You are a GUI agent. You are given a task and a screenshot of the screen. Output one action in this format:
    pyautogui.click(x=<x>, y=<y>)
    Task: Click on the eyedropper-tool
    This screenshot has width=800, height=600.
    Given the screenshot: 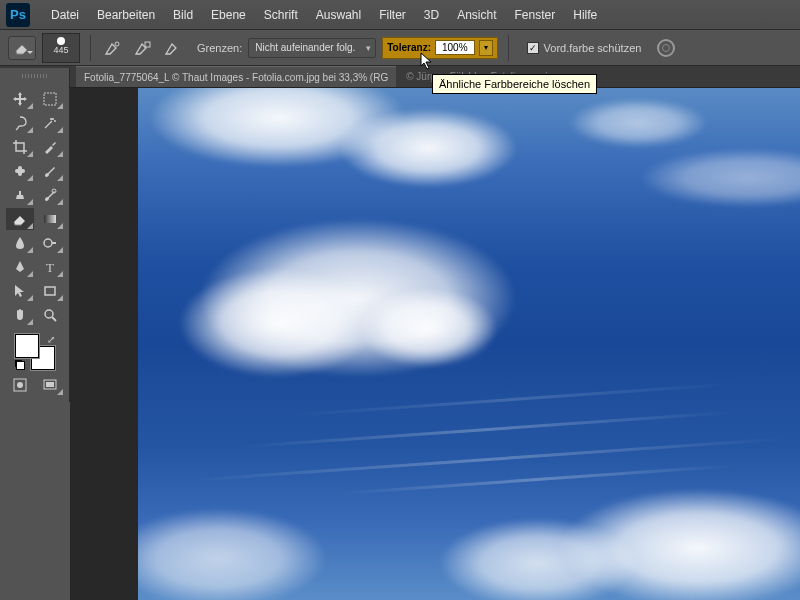 What is the action you would take?
    pyautogui.click(x=50, y=147)
    